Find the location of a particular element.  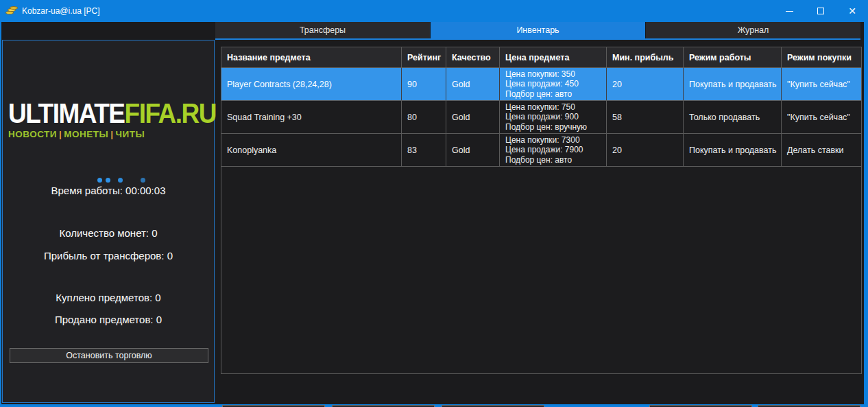

cell-price: Цена покупки: 750 Цена продажи: 900 Подб… is located at coordinates (553, 117).